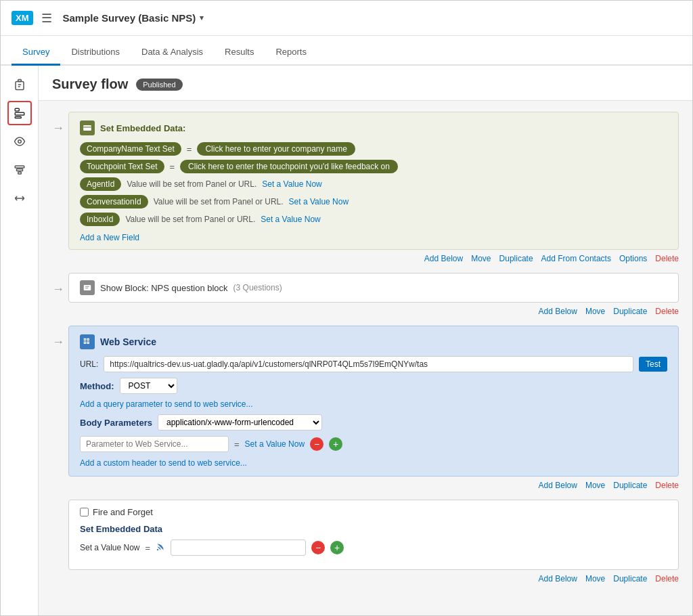 Image resolution: width=693 pixels, height=616 pixels. I want to click on nps-move: Move, so click(596, 311).